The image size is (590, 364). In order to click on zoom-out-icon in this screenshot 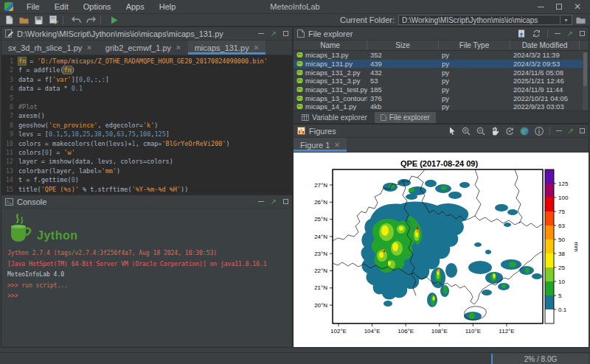, I will do `click(481, 131)`.